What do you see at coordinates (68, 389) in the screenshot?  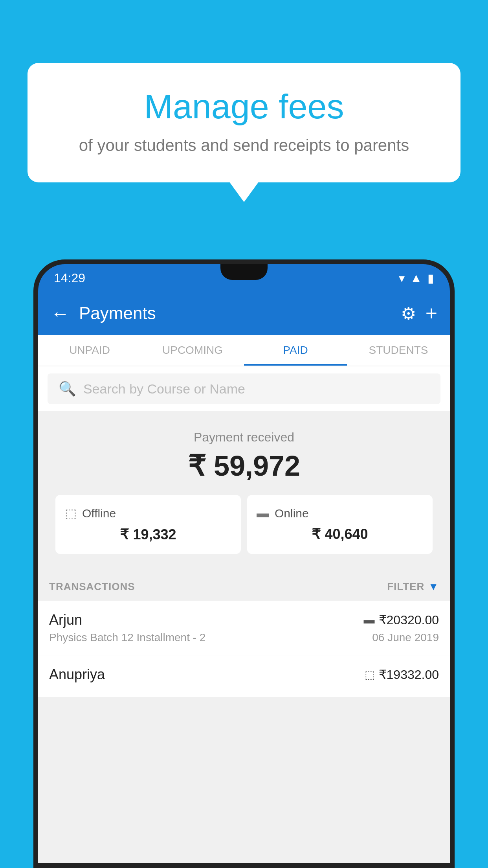 I see `search-icon: 🔍` at bounding box center [68, 389].